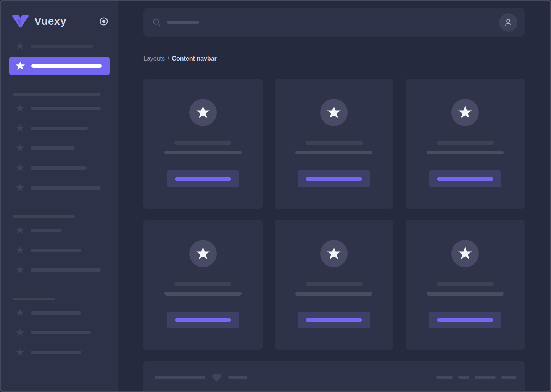 This screenshot has height=392, width=551. I want to click on search-button, so click(156, 22).